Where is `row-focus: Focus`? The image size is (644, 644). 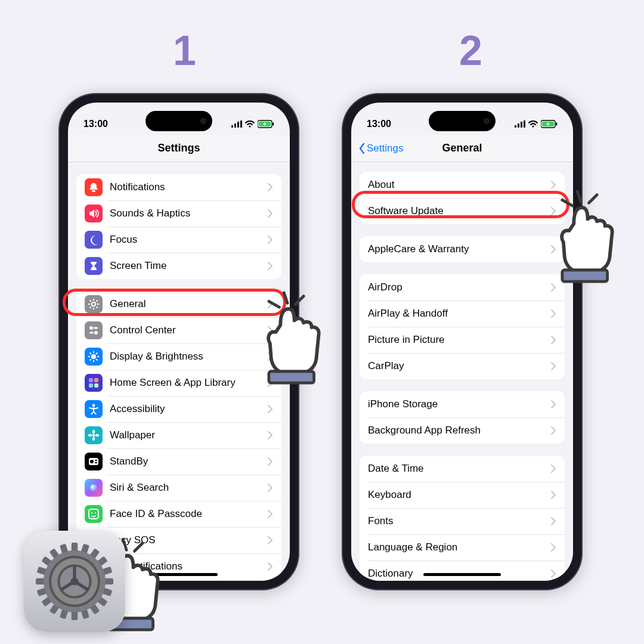
row-focus: Focus is located at coordinates (179, 240).